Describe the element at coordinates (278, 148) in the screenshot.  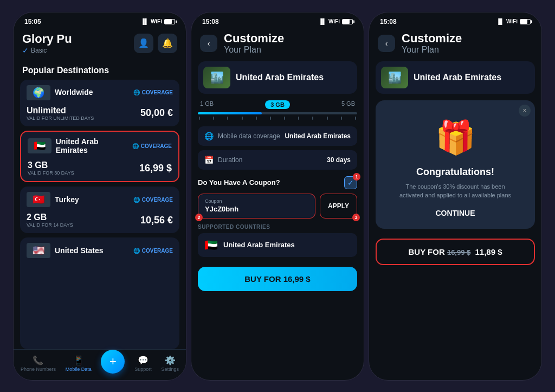
I see `detail-rows: 🌐 Mobile data coverage United Arab Emira…` at that location.